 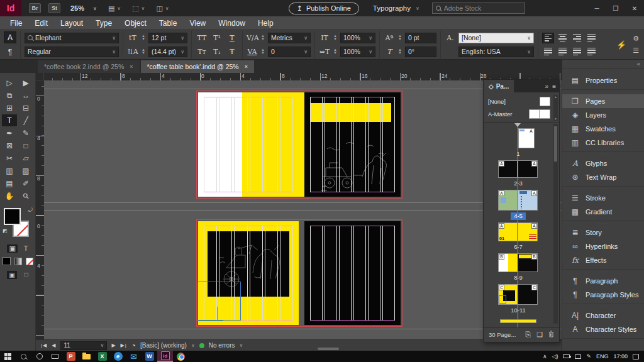 What do you see at coordinates (603, 212) in the screenshot?
I see `dock-item-gradient: ▩Gradient` at bounding box center [603, 212].